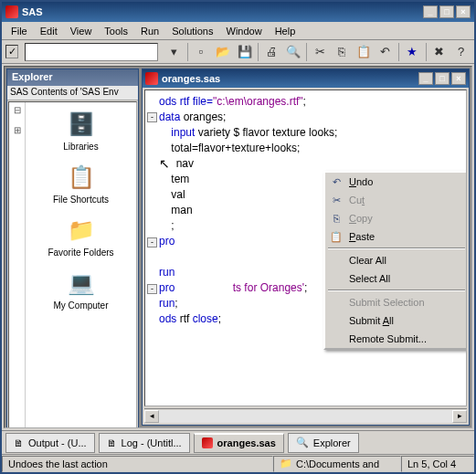  Describe the element at coordinates (80, 305) in the screenshot. I see `icon-label: My Computer` at that location.